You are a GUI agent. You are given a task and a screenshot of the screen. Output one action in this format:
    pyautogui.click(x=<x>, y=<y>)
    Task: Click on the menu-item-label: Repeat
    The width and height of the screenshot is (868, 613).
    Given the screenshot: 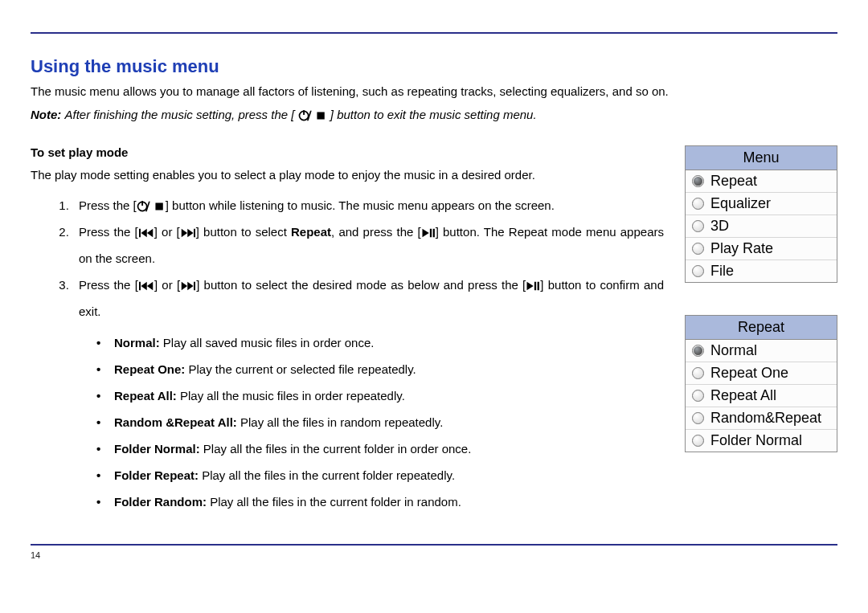 What is the action you would take?
    pyautogui.click(x=734, y=182)
    